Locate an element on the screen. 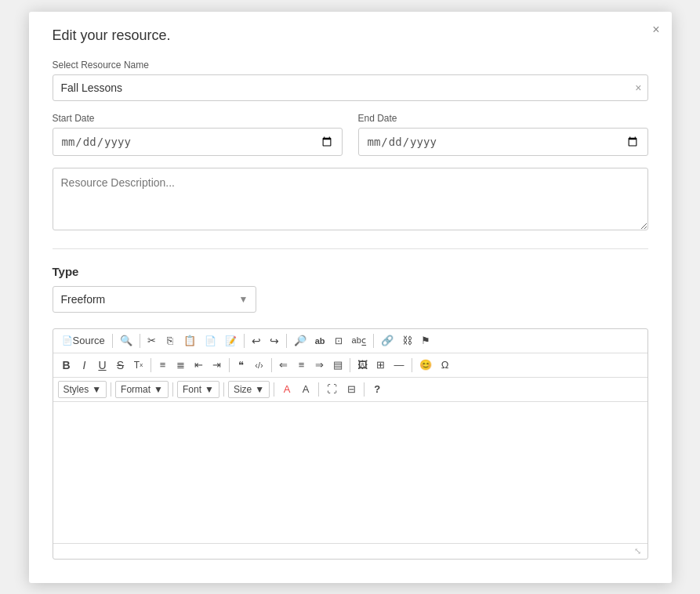 This screenshot has width=700, height=594. unordered-list-button: ≡ is located at coordinates (163, 365).